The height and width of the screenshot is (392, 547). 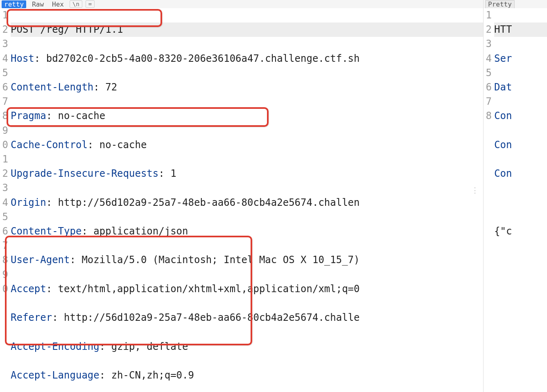 What do you see at coordinates (515, 196) in the screenshot?
I see `response-pane: Pretty 1 2 3 4 5 6 7 8 HTT Ser Dat Con C…` at bounding box center [515, 196].